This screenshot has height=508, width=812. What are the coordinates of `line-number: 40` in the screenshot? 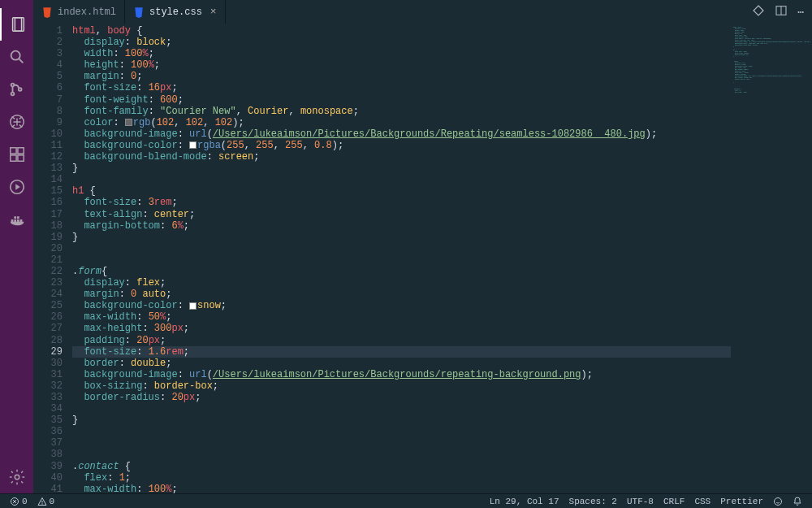 It's located at (48, 478).